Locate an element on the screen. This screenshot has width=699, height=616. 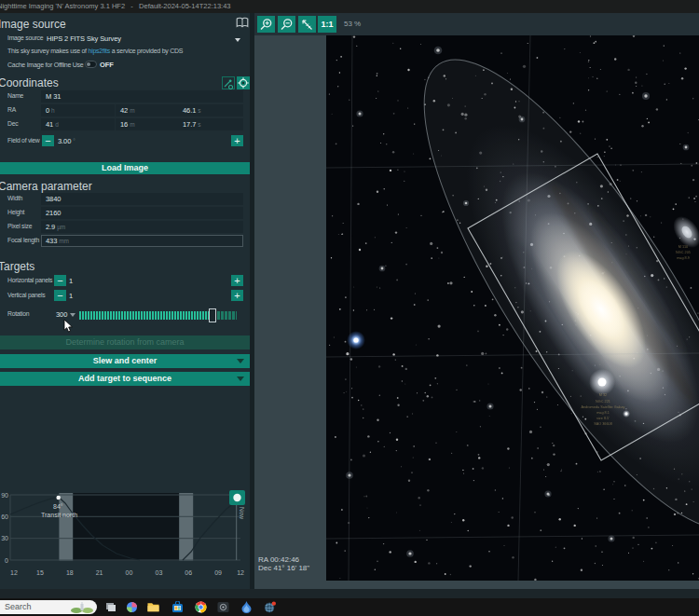
svg-text: Now is located at coordinates (242, 513).